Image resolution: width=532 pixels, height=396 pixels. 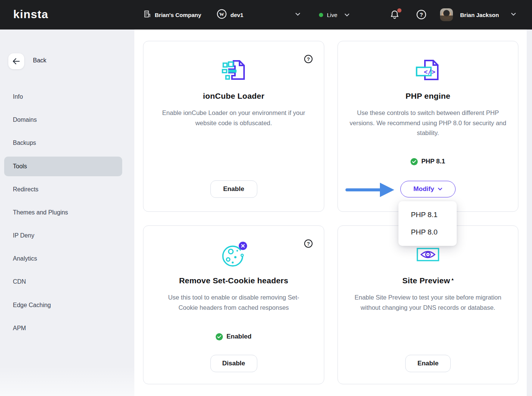 I want to click on ioncube-document-icon, so click(x=234, y=70).